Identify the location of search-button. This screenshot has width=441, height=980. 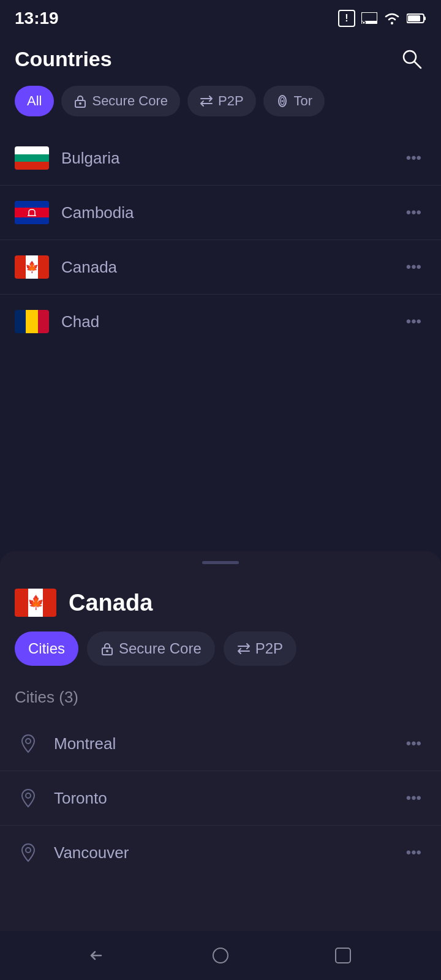
(412, 59).